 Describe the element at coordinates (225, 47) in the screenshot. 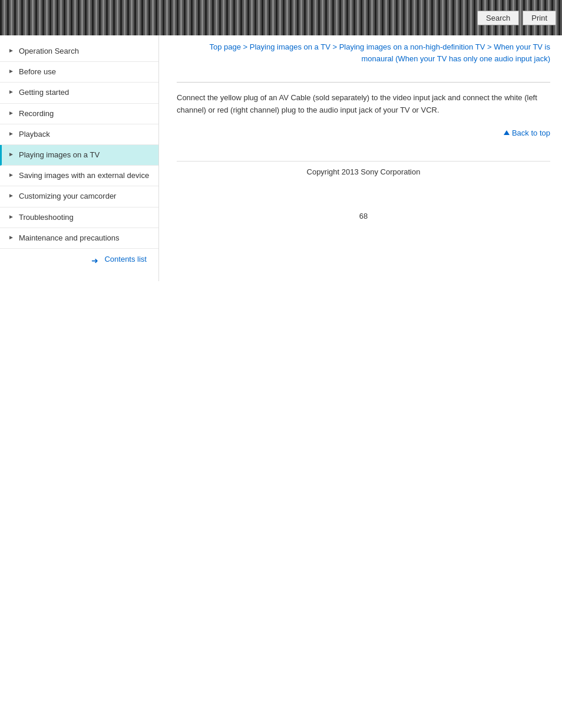

I see `breadcrumb-top-page: Top page` at that location.